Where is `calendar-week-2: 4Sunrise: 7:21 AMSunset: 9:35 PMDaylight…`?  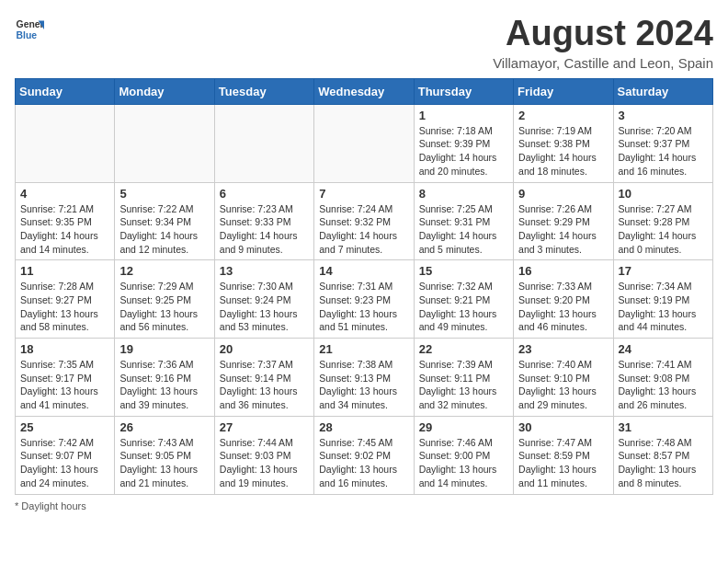
calendar-week-2: 4Sunrise: 7:21 AMSunset: 9:35 PMDaylight… is located at coordinates (364, 221).